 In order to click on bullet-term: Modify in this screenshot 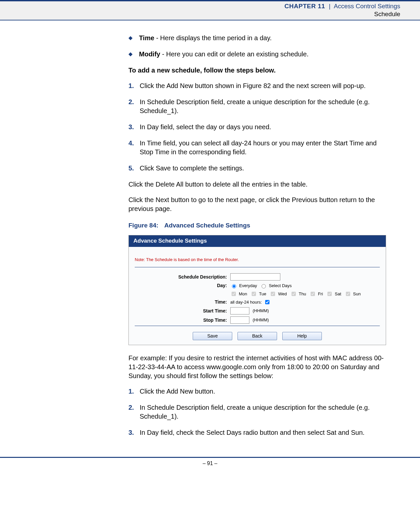, I will do `click(150, 54)`.